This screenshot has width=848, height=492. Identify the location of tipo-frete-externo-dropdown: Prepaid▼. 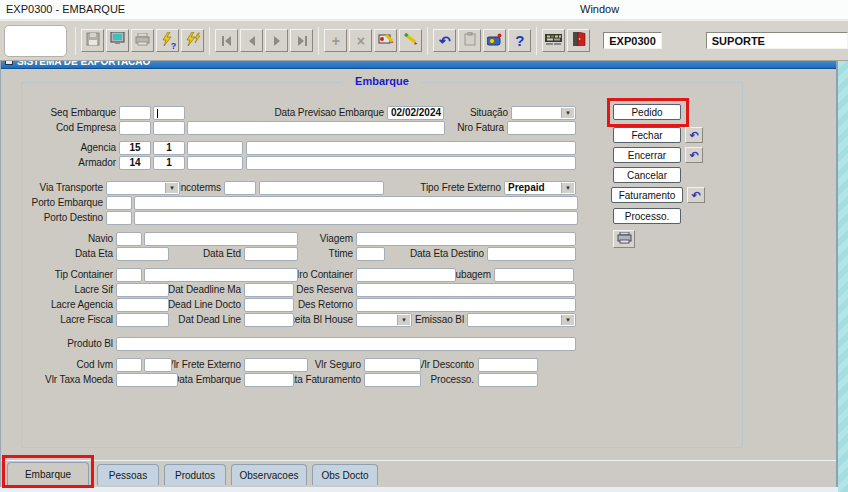
(540, 188).